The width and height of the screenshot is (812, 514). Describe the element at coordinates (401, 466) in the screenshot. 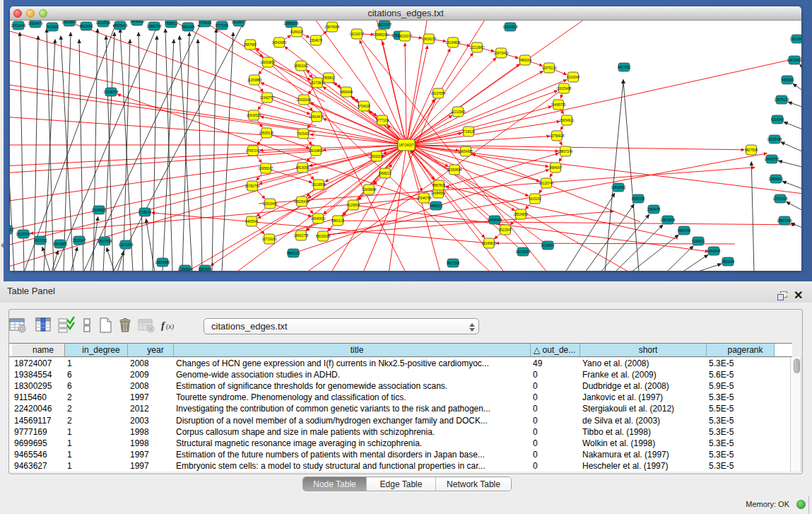

I see `table-row: 946362711997Embryonic stem cells: a mode…` at that location.